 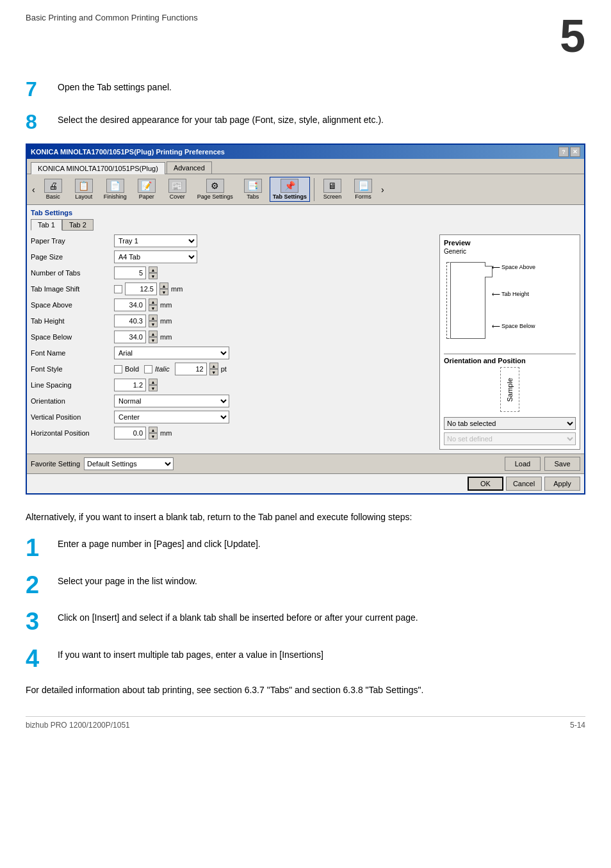 What do you see at coordinates (172, 417) in the screenshot?
I see `vertical-pos-select: Center` at bounding box center [172, 417].